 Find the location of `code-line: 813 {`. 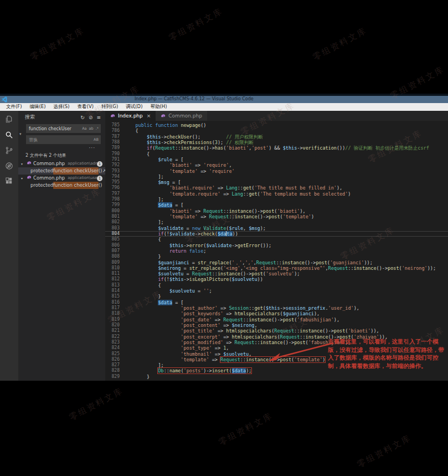

code-line: 813 { is located at coordinates (277, 285).